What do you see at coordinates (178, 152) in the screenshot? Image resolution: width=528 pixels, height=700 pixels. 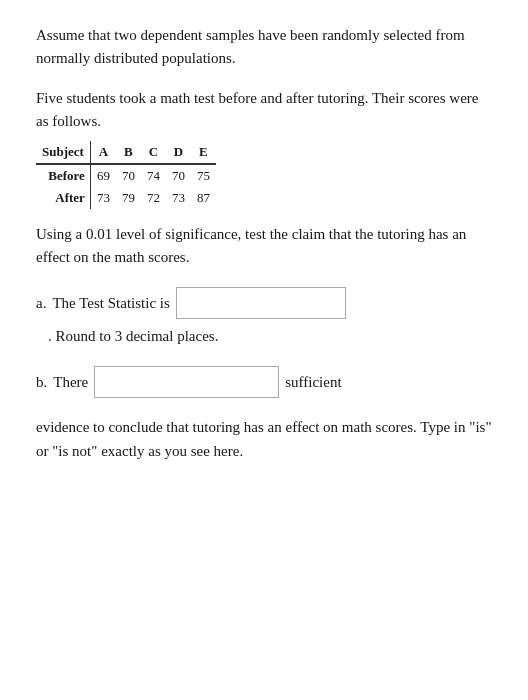 I see `col-header-d: D` at bounding box center [178, 152].